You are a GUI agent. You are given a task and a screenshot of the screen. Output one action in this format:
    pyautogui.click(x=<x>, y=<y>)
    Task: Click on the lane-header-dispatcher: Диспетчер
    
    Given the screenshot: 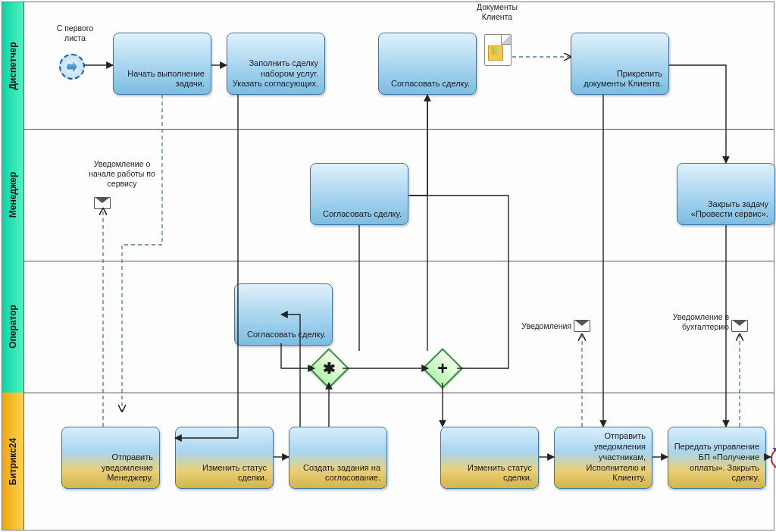 What is the action you would take?
    pyautogui.click(x=14, y=65)
    